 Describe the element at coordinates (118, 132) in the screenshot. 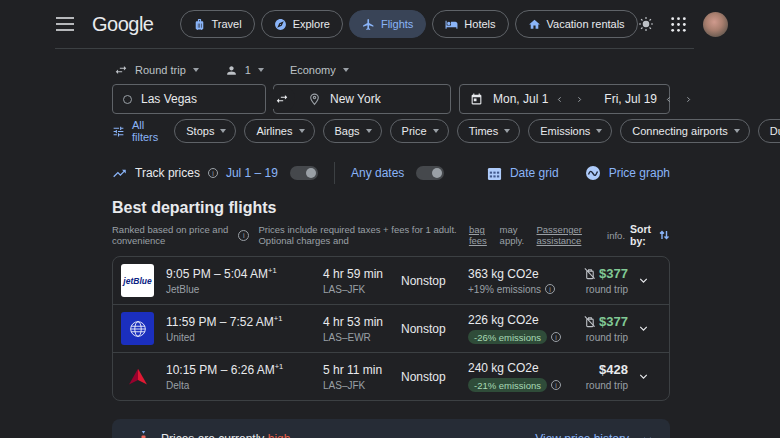

I see `tune-icon` at that location.